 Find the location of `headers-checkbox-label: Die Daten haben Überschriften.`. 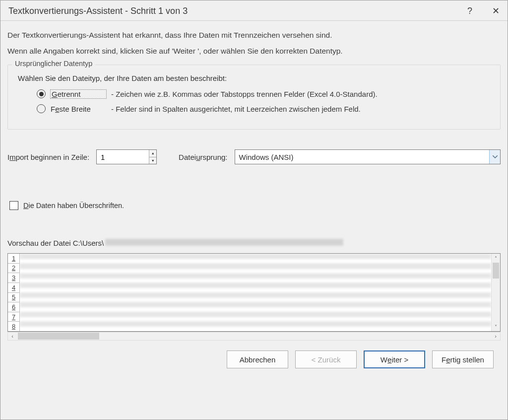

headers-checkbox-label: Die Daten haben Überschriften. is located at coordinates (73, 206).